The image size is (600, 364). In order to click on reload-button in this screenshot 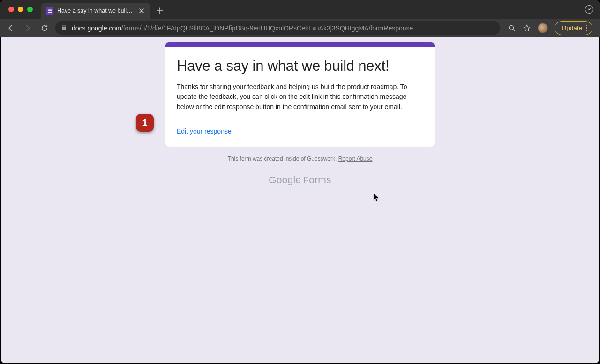, I will do `click(45, 28)`.